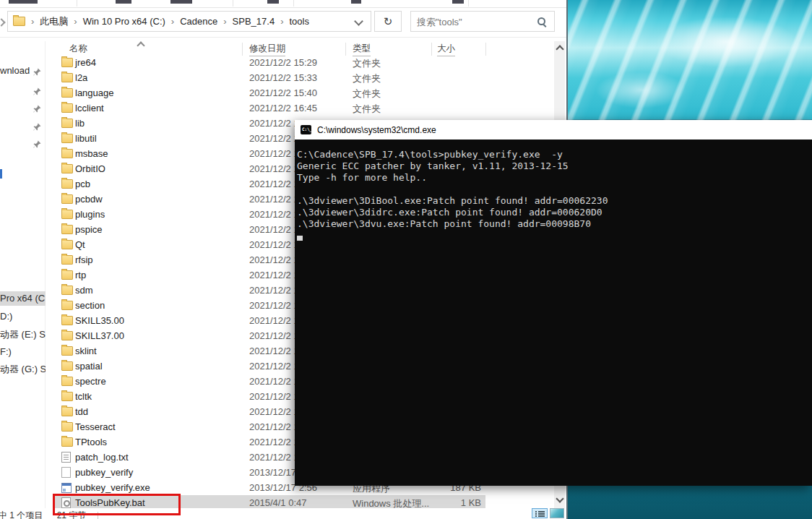  Describe the element at coordinates (95, 426) in the screenshot. I see `file-name: Tesseract` at that location.